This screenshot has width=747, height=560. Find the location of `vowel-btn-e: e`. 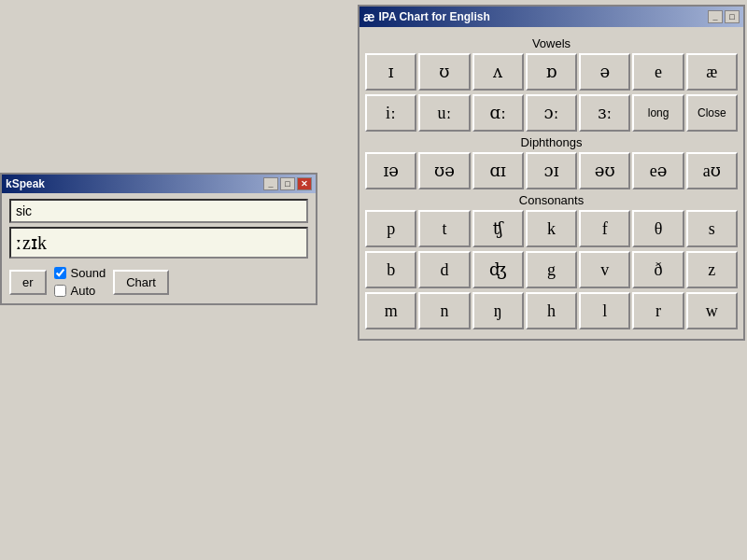

vowel-btn-e: e is located at coordinates (657, 72).